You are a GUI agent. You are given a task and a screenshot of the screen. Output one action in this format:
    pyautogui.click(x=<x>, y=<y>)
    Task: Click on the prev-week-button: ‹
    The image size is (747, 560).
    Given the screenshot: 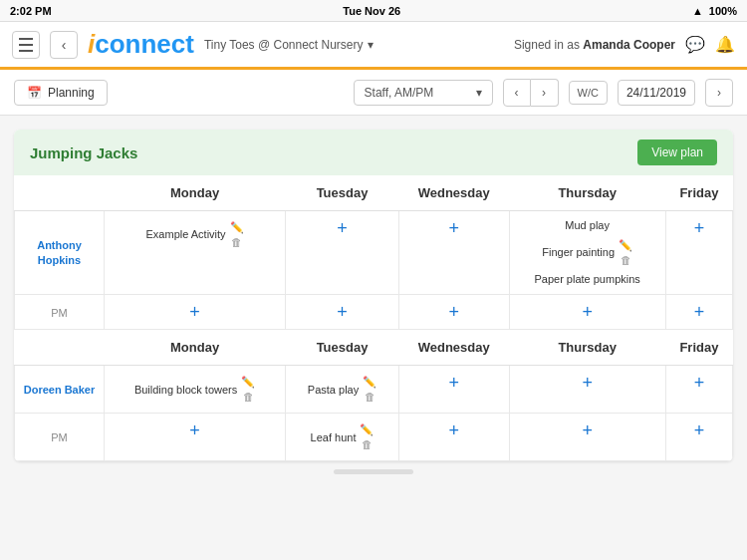 What is the action you would take?
    pyautogui.click(x=517, y=93)
    